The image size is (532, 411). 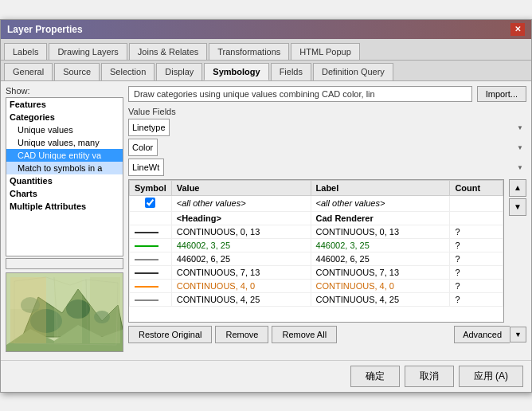 What do you see at coordinates (168, 51) in the screenshot?
I see `tab-joins-relates: Joins & Relates` at bounding box center [168, 51].